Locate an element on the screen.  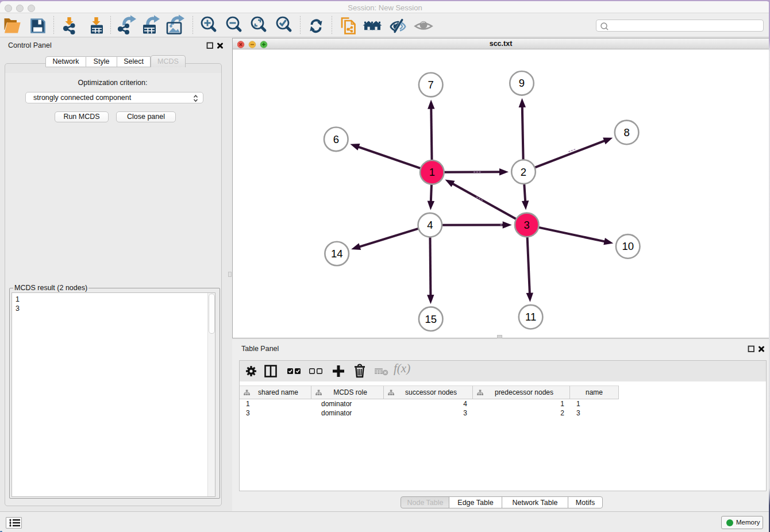
svg-text: 2 is located at coordinates (523, 172).